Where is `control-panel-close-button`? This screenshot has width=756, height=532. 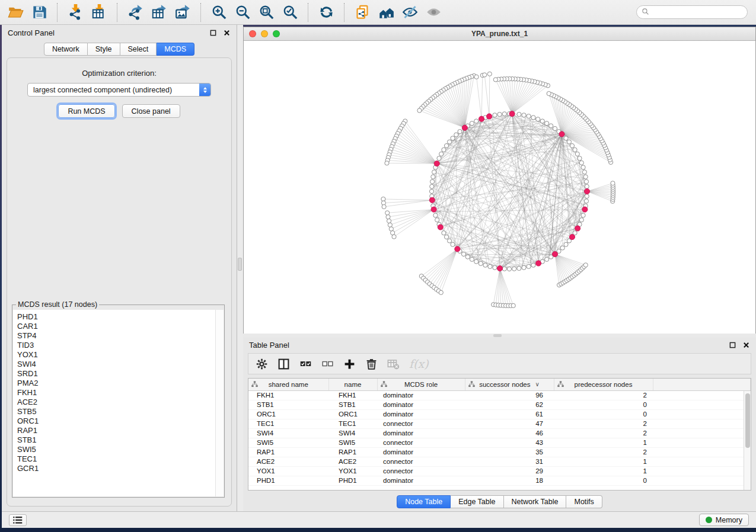
control-panel-close-button is located at coordinates (227, 33).